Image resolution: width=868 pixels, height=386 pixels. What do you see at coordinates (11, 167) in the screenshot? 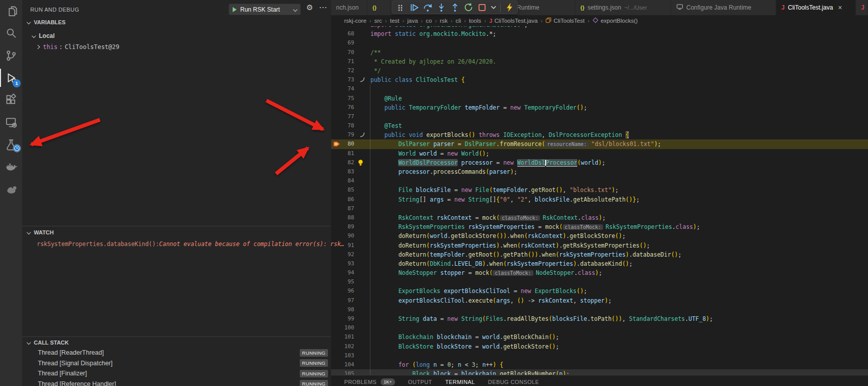
I see `docker-icon` at bounding box center [11, 167].